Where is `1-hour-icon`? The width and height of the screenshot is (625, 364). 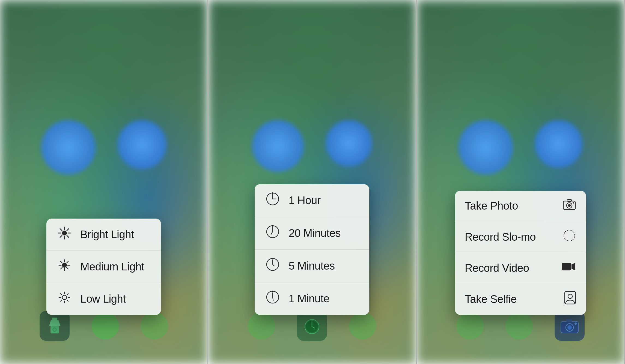 1-hour-icon is located at coordinates (273, 200).